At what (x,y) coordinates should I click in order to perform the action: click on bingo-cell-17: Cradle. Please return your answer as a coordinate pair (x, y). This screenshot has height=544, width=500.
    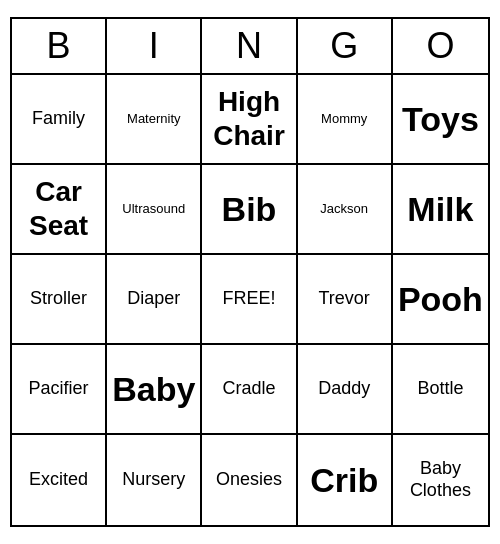
    Looking at the image, I should click on (250, 390).